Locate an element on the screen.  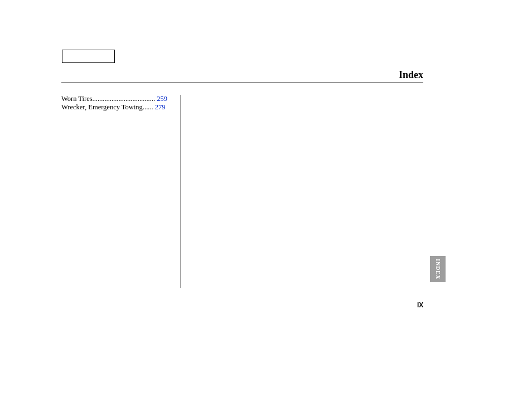
page-number-roman: IX is located at coordinates (420, 305).